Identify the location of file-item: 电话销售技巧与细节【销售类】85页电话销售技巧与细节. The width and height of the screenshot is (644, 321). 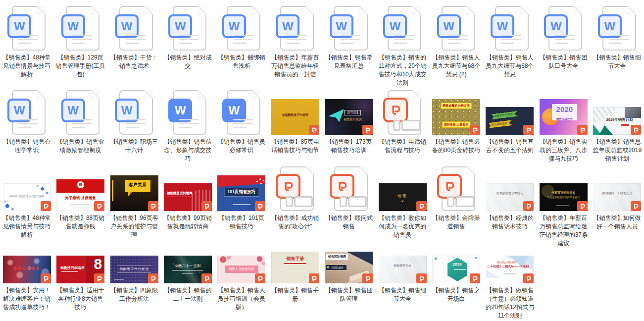
(295, 126).